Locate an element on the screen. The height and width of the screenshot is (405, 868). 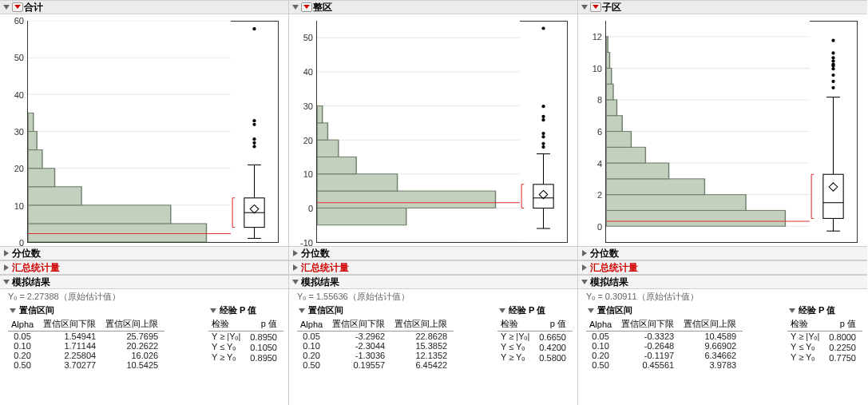
y0-estimate: Y₀ = 1.55636（原始估计值） is located at coordinates (434, 297).